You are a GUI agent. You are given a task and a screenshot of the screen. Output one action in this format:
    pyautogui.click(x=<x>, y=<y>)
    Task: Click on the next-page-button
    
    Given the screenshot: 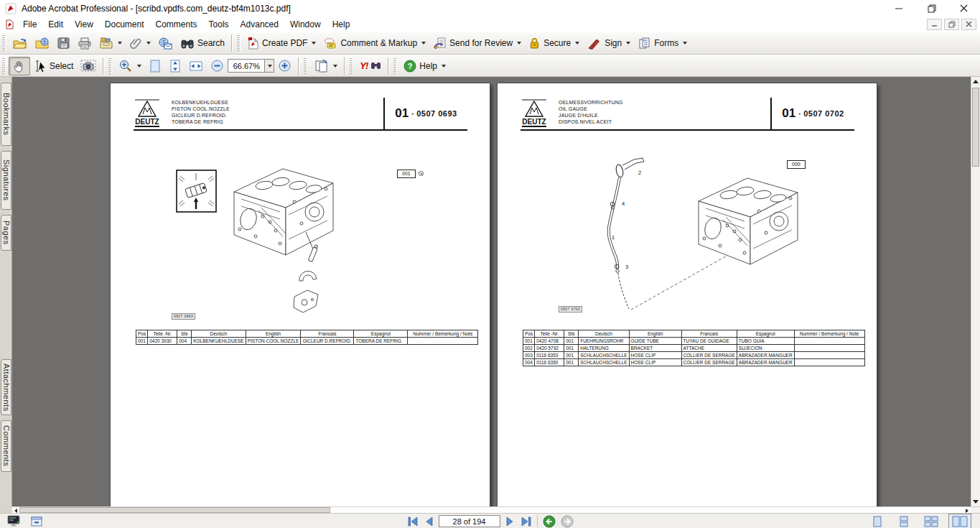 What is the action you would take?
    pyautogui.click(x=510, y=522)
    